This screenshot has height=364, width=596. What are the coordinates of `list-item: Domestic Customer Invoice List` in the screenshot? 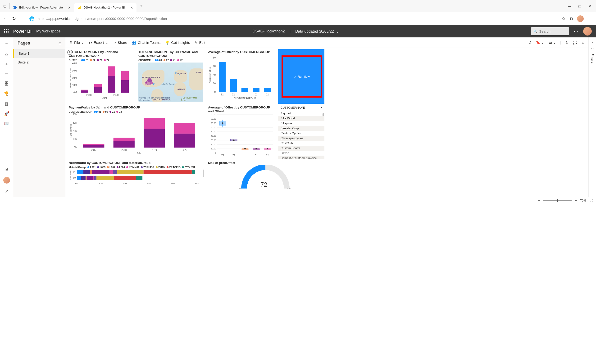 It's located at (301, 158).